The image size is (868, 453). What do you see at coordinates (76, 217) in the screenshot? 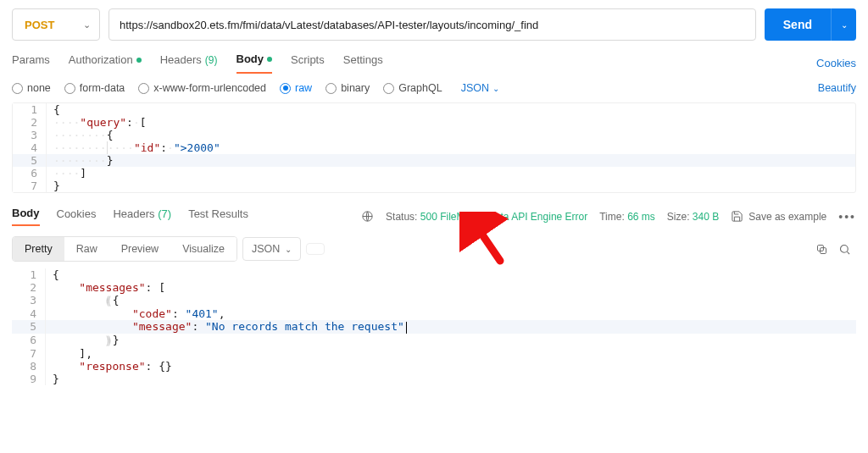
I see `resp-tab-cookies: Cookies` at bounding box center [76, 217].